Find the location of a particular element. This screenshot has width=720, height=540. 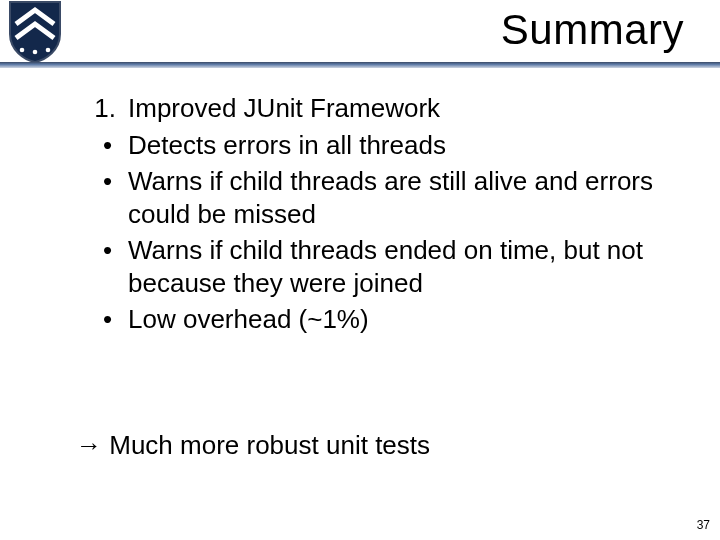

conclusion-text: Much more robust unit tests is located at coordinates (270, 445).